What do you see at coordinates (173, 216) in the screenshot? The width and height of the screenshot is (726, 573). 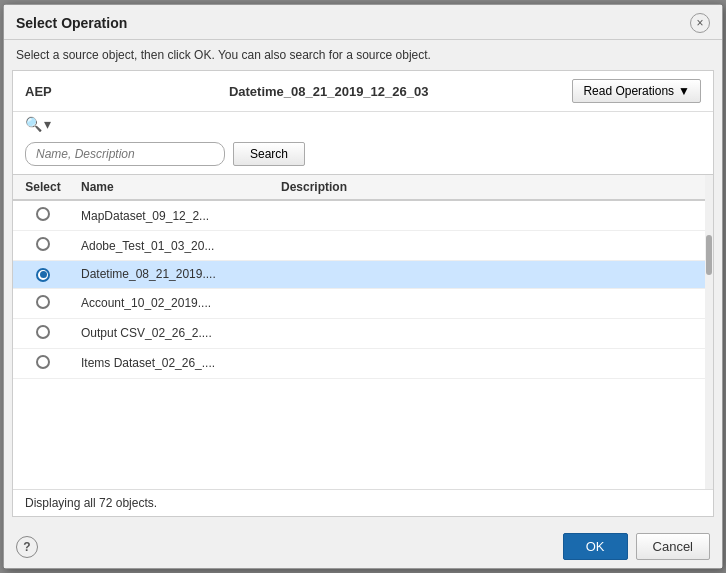 I see `row-name-cell: MapDataset_09_12_2...` at bounding box center [173, 216].